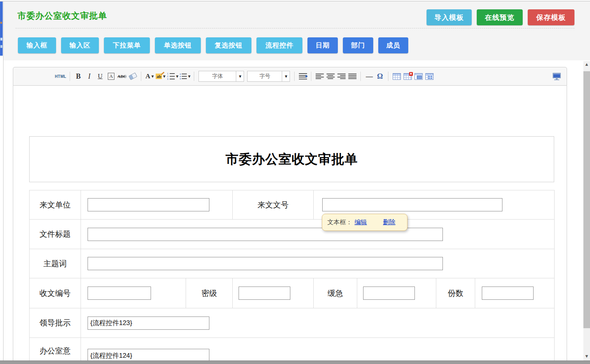 The width and height of the screenshot is (590, 364). What do you see at coordinates (55, 264) in the screenshot?
I see `subject-words-label: 主题词` at bounding box center [55, 264].